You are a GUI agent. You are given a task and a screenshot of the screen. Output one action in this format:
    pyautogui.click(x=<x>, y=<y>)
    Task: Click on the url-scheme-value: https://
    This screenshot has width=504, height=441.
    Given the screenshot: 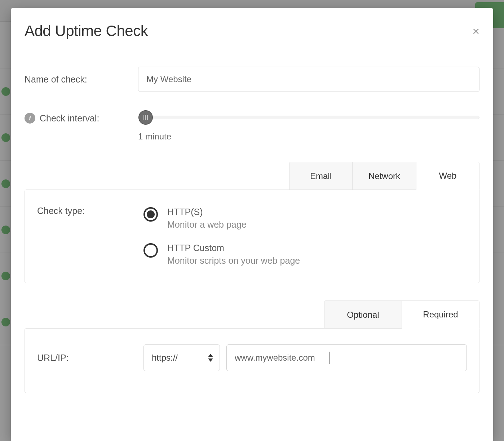 What is the action you would take?
    pyautogui.click(x=165, y=358)
    